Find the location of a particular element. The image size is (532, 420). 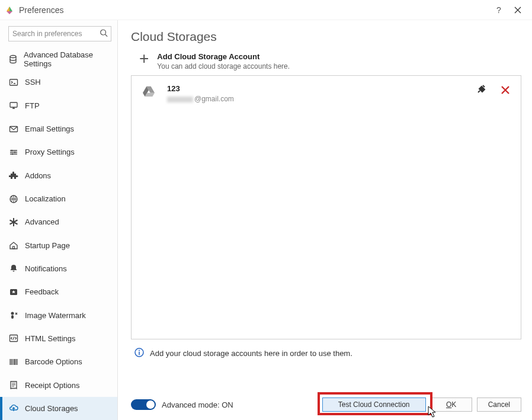

receipt-icon is located at coordinates (14, 385).